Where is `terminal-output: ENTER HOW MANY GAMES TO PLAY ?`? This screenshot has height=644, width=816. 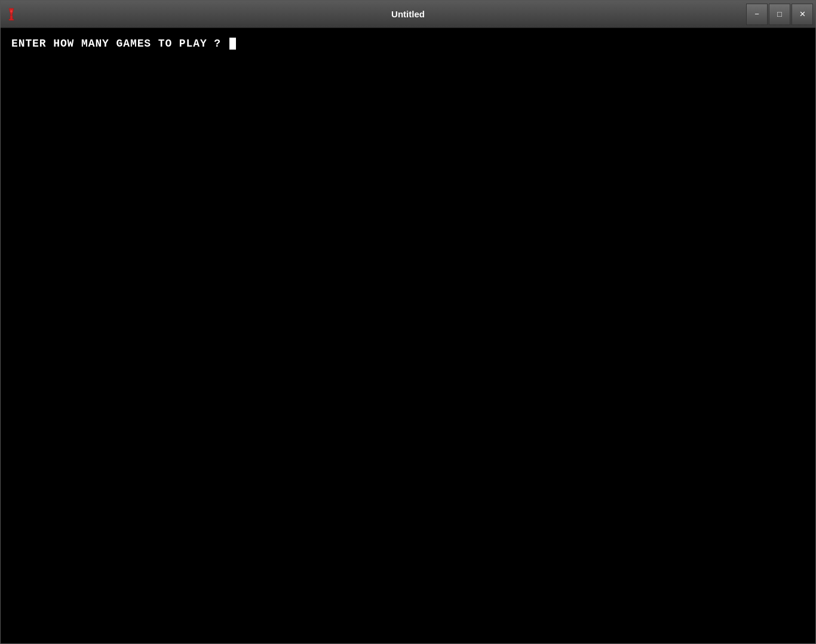 terminal-output: ENTER HOW MANY GAMES TO PLAY ? is located at coordinates (408, 44).